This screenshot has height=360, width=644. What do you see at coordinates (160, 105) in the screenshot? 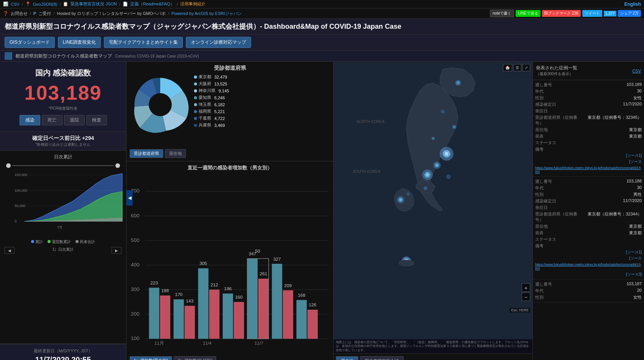
I see `pie-chart-svg` at bounding box center [160, 105].